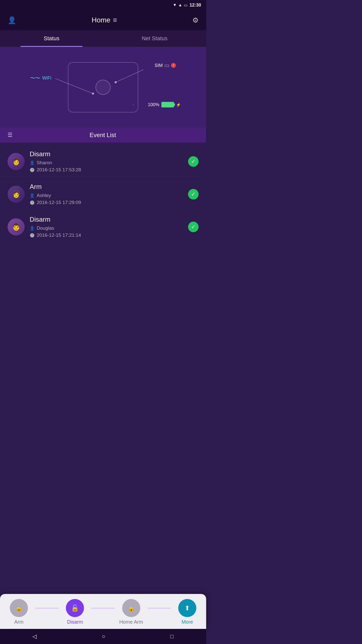 The image size is (362, 644). I want to click on device-box, so click(103, 87).